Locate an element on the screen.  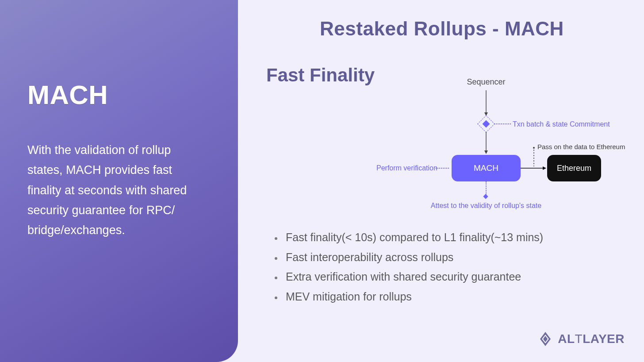
perform-verification-label: Perform verification is located at coordinates (407, 168).